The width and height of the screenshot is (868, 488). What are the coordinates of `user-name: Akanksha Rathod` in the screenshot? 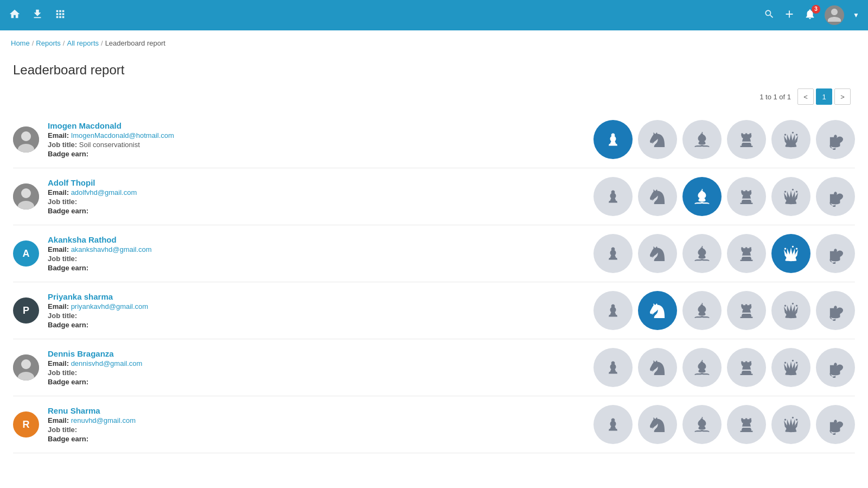 It's located at (316, 240).